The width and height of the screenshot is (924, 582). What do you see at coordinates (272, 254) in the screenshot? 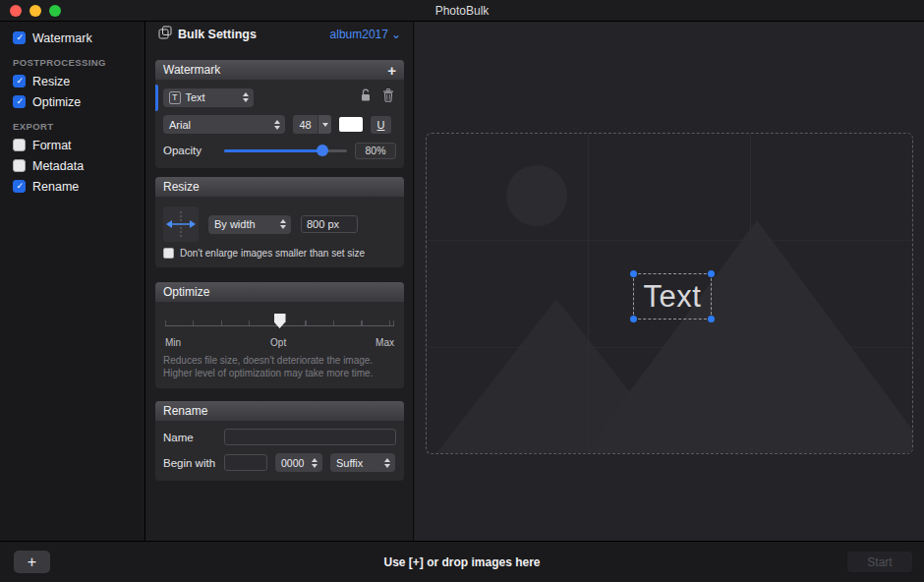
I see `dont-enlarge-label: Don't enlarge images smaller than set si…` at bounding box center [272, 254].